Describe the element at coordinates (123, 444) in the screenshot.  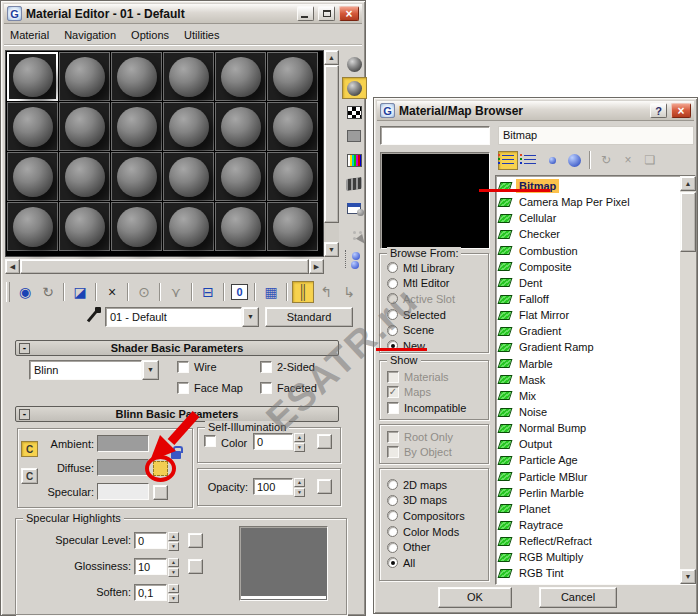
I see `ambient-color-swatch` at that location.